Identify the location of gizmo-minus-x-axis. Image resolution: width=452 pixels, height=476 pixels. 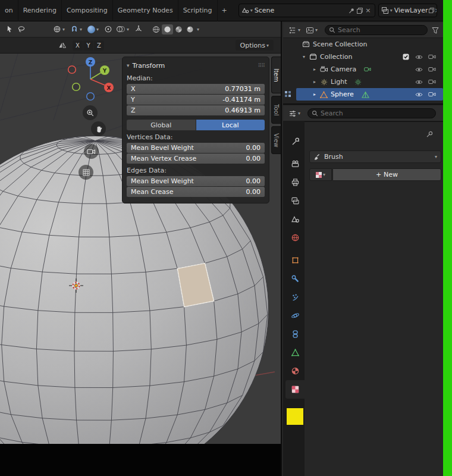
(73, 70).